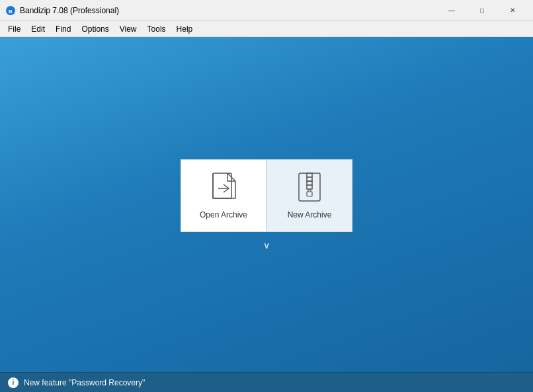 This screenshot has width=533, height=392. Describe the element at coordinates (309, 215) in the screenshot. I see `new-archive-label: New Archive` at that location.